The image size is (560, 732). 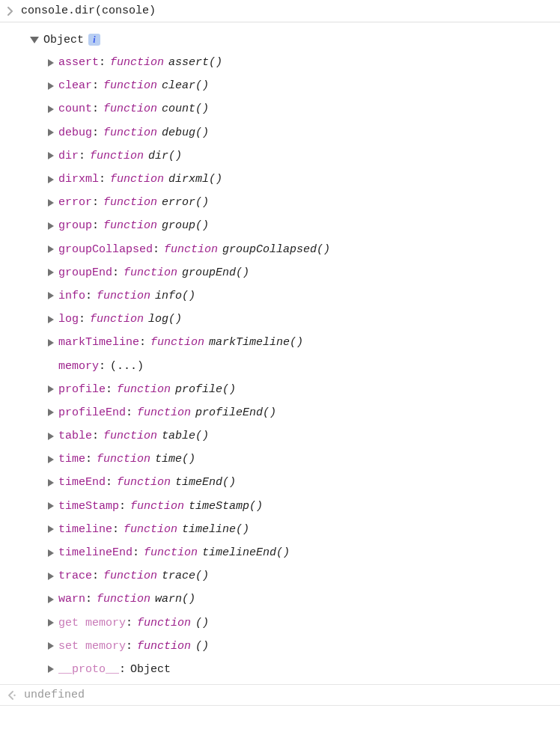 What do you see at coordinates (304, 413) in the screenshot?
I see `property-row: profileEnd:functionprofileEnd()` at bounding box center [304, 413].